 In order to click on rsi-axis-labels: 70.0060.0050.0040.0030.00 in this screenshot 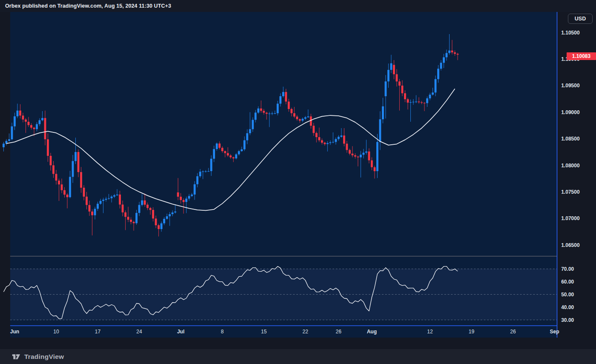, I will do `click(567, 295)`.